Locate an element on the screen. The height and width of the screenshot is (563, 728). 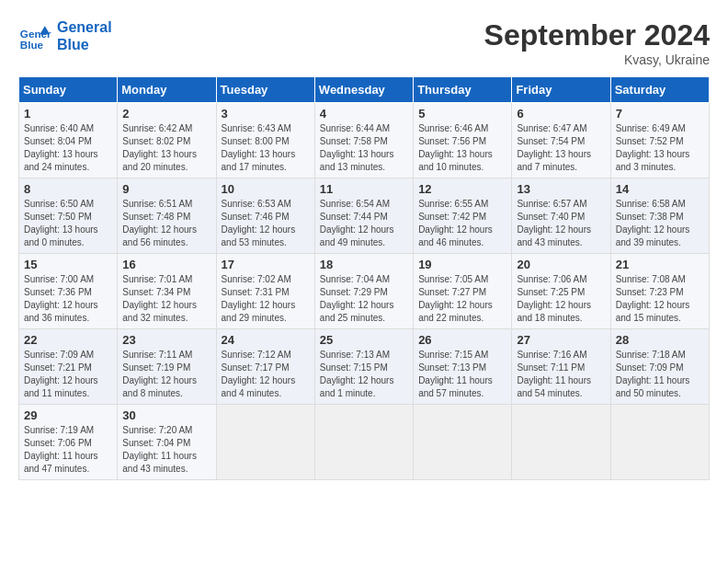
day-info: Sunrise: 6:50 AMSunset: 7:50 PMDaylight:… is located at coordinates (68, 224).